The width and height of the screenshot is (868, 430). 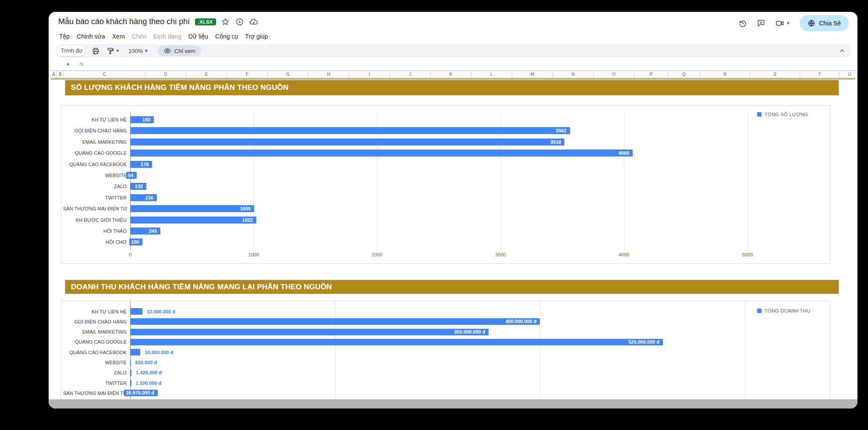 What do you see at coordinates (159, 352) in the screenshot?
I see `bar-value-label: 10.000.000 đ` at bounding box center [159, 352].